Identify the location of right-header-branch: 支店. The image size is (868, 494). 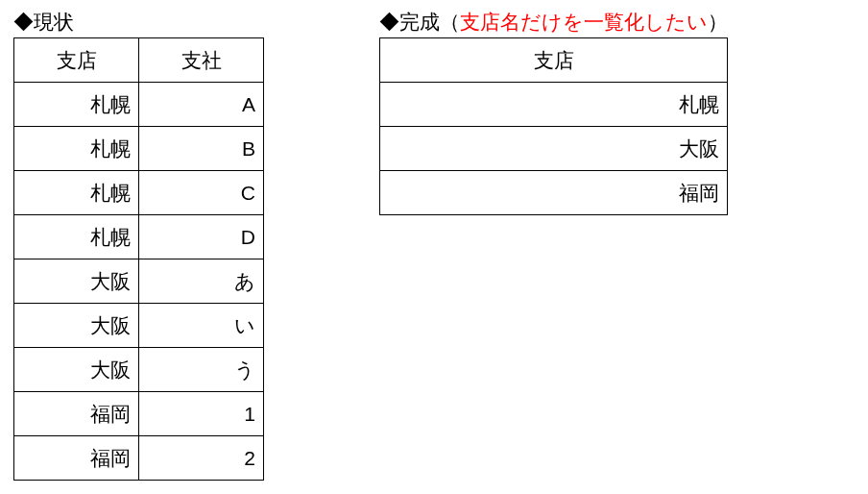
(554, 61).